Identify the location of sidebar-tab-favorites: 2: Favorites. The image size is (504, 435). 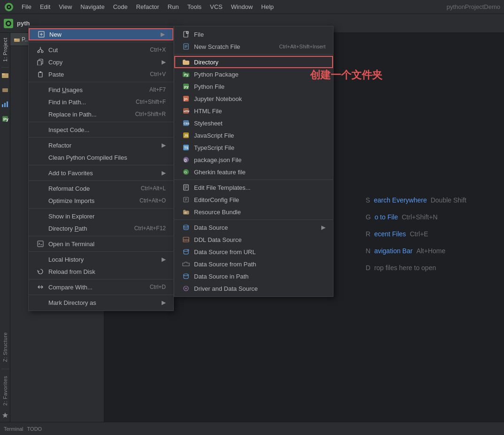
(5, 391).